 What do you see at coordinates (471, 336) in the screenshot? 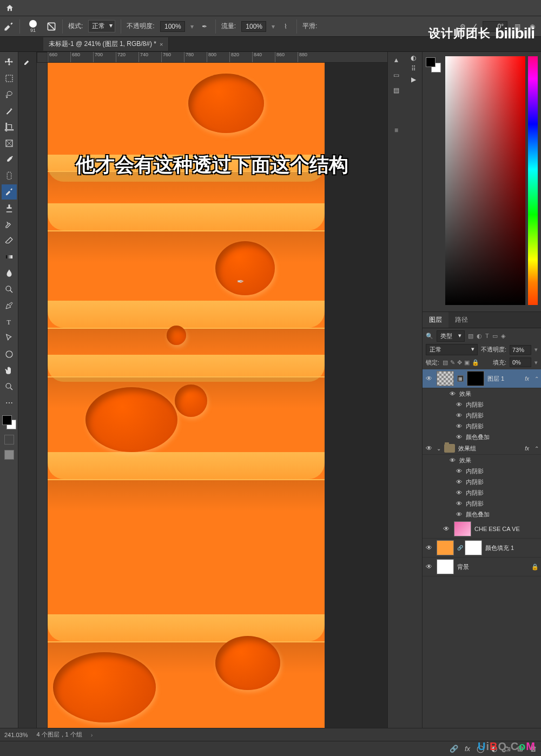
I see `filter-pixel-icon: ▧` at bounding box center [471, 336].